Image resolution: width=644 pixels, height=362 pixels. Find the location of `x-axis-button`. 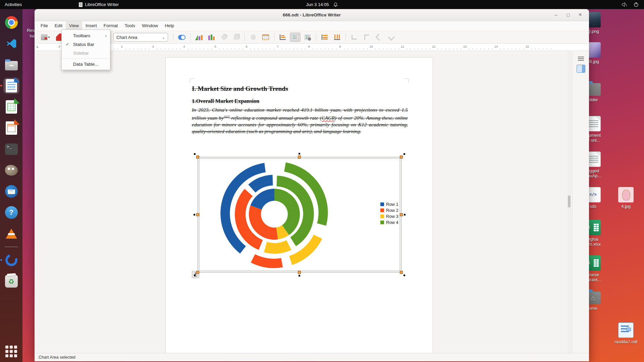

x-axis-button is located at coordinates (354, 37).